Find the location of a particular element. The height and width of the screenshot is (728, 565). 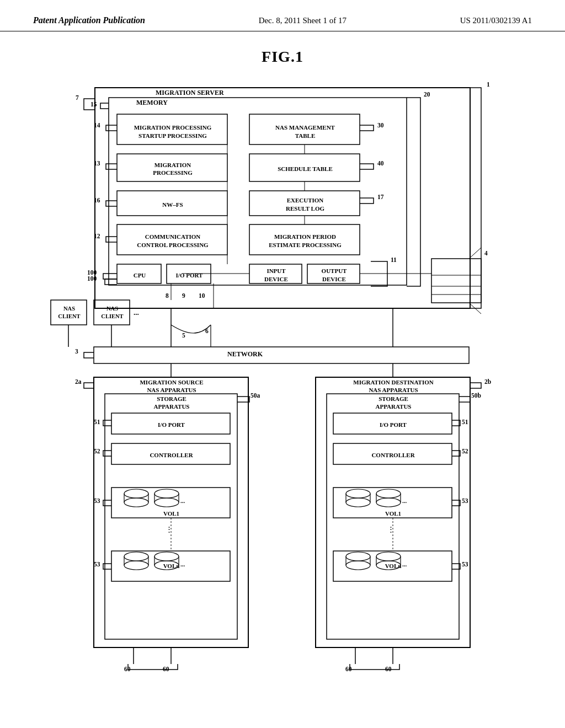

ref-53b1-label: 53 is located at coordinates (465, 501).